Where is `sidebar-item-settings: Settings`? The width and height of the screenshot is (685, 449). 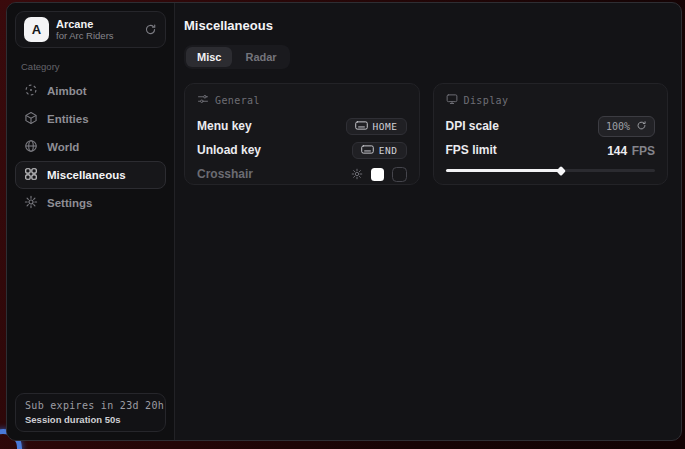 sidebar-item-settings: Settings is located at coordinates (90, 203).